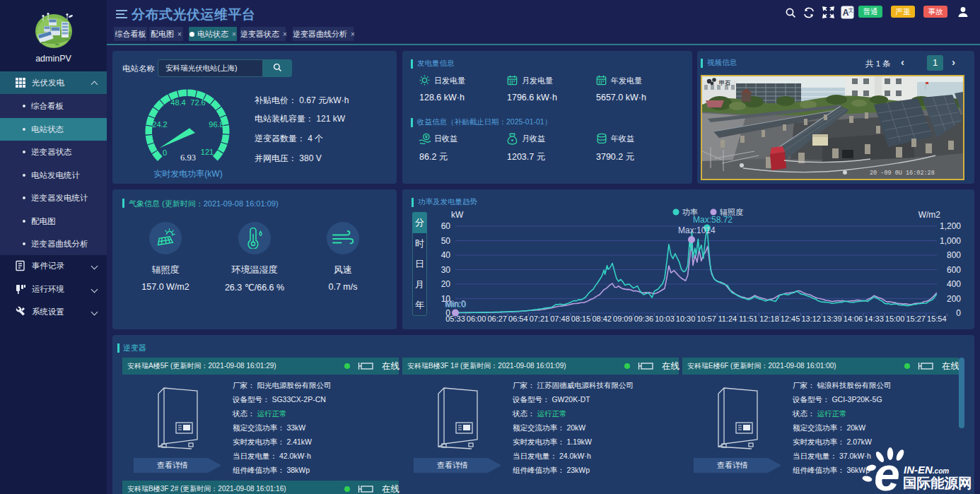 The width and height of the screenshot is (980, 494). Describe the element at coordinates (706, 319) in the screenshot. I see `svg-text: 10:57` at that location.